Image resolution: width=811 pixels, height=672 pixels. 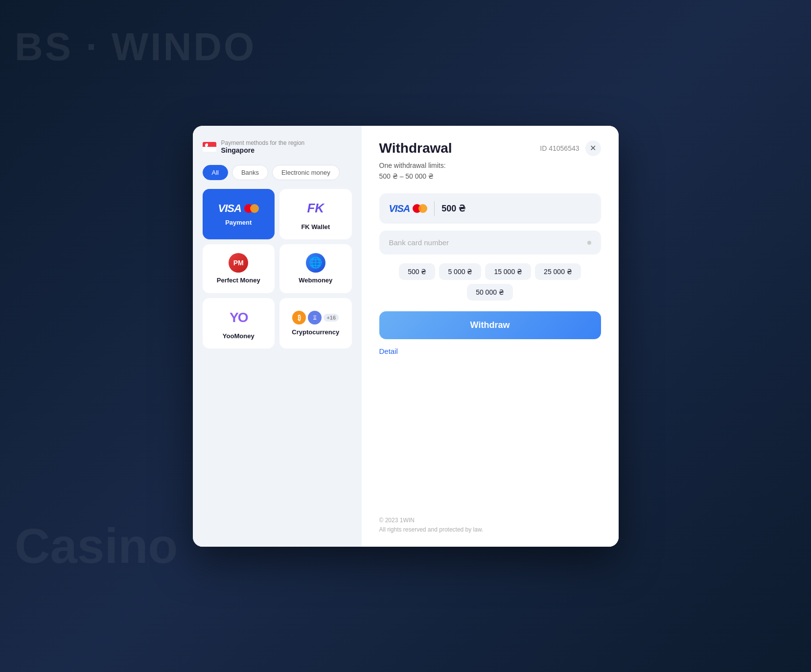 I want to click on filter-all: All, so click(x=215, y=172).